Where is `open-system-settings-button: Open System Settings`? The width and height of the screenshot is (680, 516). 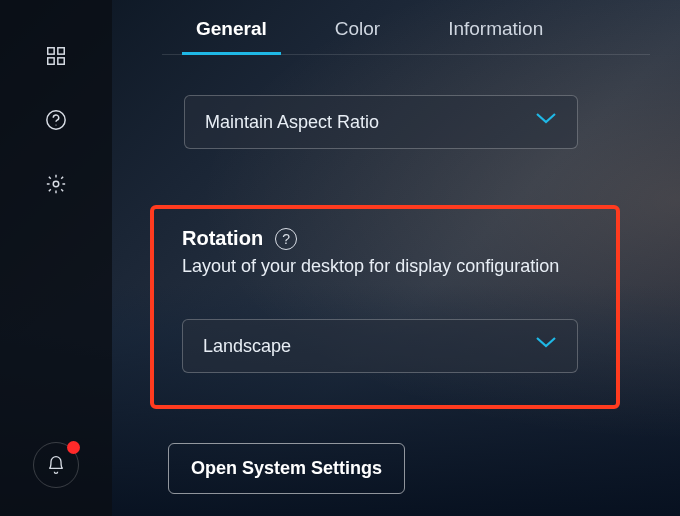
open-system-settings-button: Open System Settings is located at coordinates (286, 468).